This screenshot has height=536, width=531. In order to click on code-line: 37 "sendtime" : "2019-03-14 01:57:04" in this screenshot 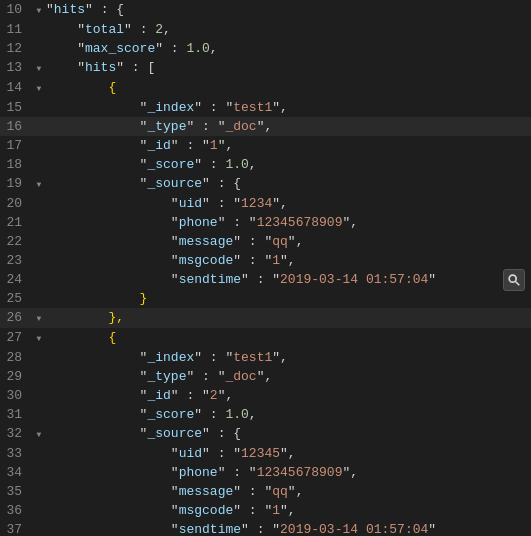, I will do `click(266, 528)`.